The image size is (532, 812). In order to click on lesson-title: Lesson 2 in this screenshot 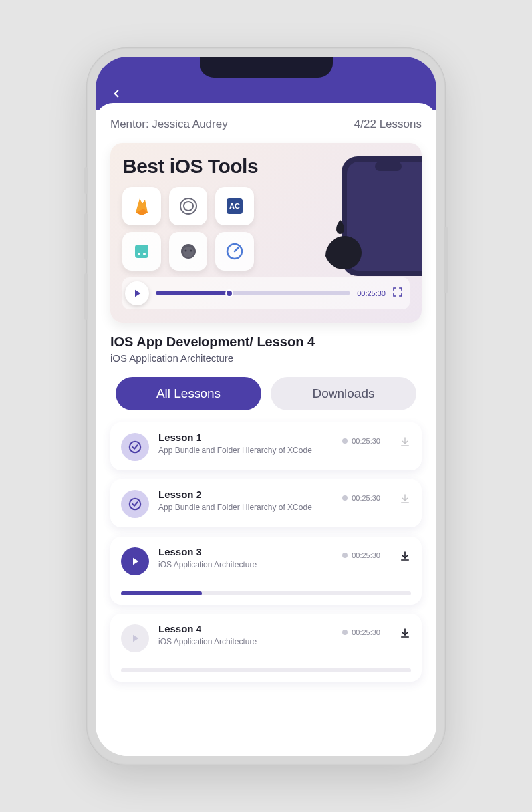, I will do `click(246, 495)`.